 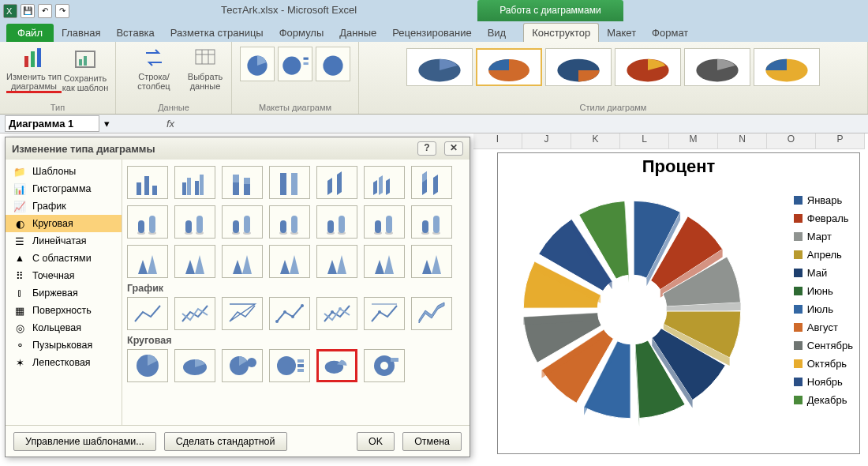 I want to click on category-scatter: ⠿Точечная, so click(x=63, y=276).